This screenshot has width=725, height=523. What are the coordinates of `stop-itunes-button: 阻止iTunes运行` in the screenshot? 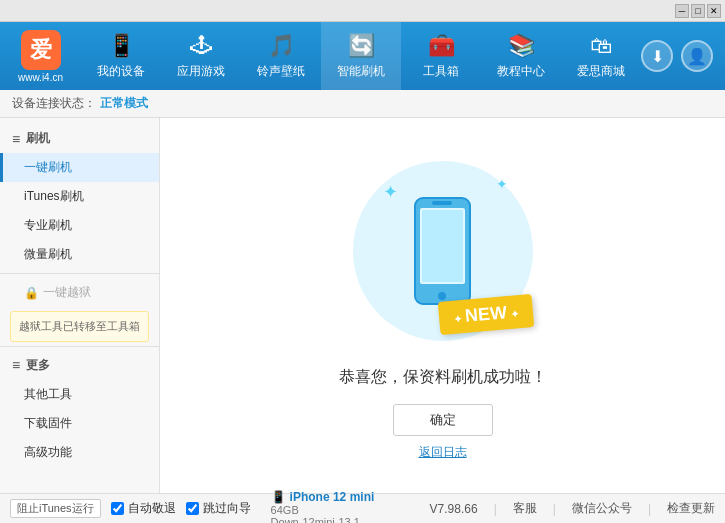 It's located at (56, 508).